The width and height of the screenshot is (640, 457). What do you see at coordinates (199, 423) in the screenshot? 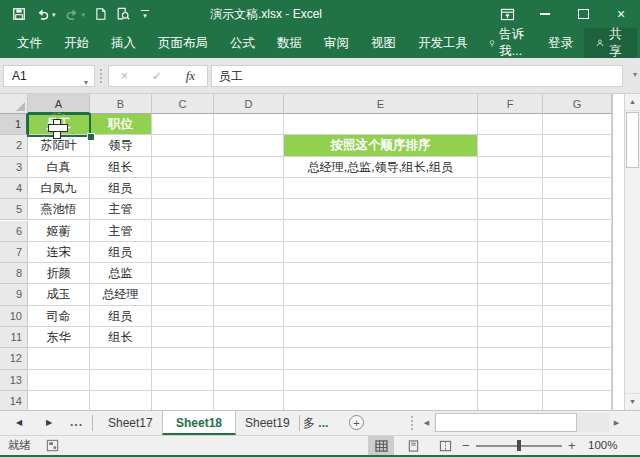
I see `sheet-tab-sheet18: Sheet18` at bounding box center [199, 423].